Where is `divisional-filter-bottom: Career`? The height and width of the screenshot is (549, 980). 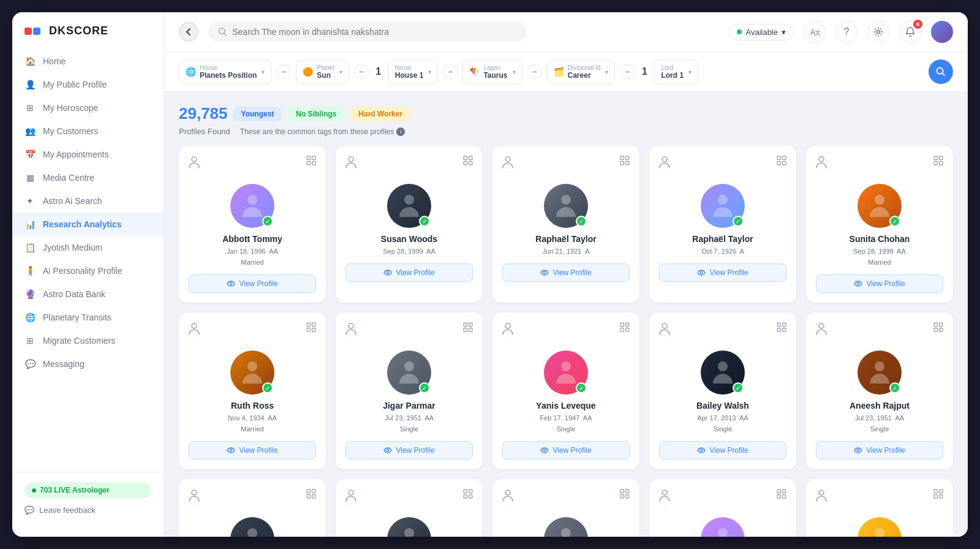
divisional-filter-bottom: Career is located at coordinates (584, 75).